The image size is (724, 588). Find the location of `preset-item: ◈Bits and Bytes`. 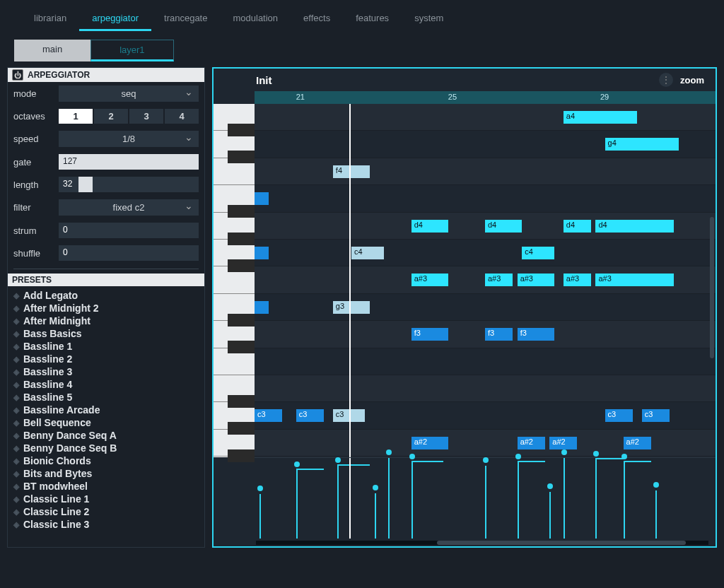

preset-item: ◈Bits and Bytes is located at coordinates (106, 474).